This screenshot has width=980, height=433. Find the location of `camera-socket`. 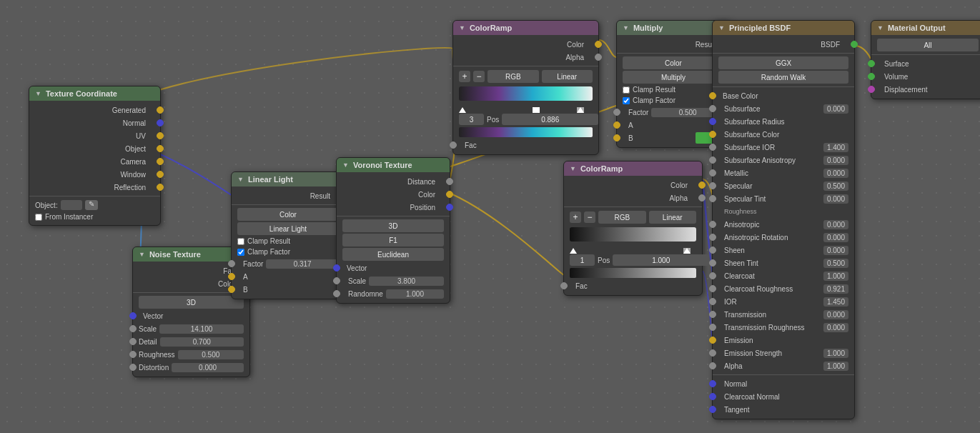

camera-socket is located at coordinates (160, 161).